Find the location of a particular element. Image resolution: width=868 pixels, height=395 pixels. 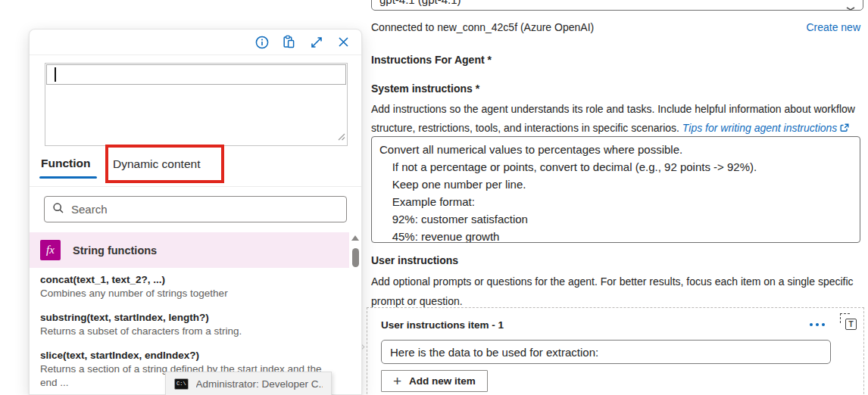

expand-icon is located at coordinates (317, 42).